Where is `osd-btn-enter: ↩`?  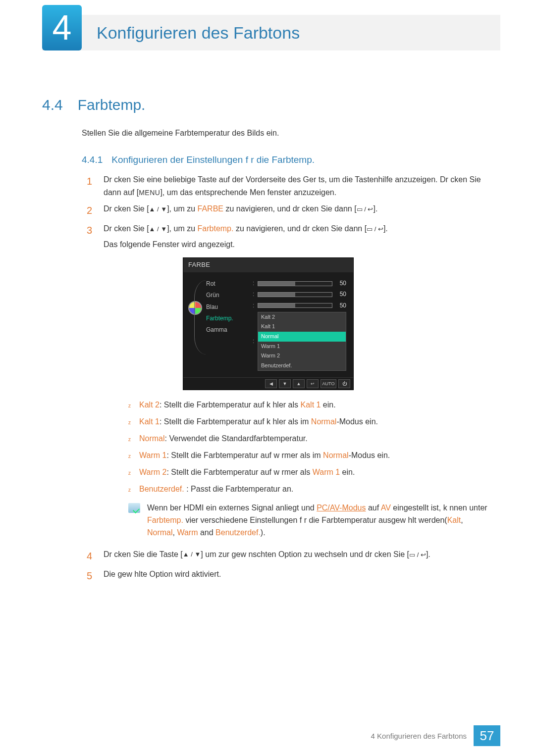
osd-btn-enter: ↩ is located at coordinates (313, 384).